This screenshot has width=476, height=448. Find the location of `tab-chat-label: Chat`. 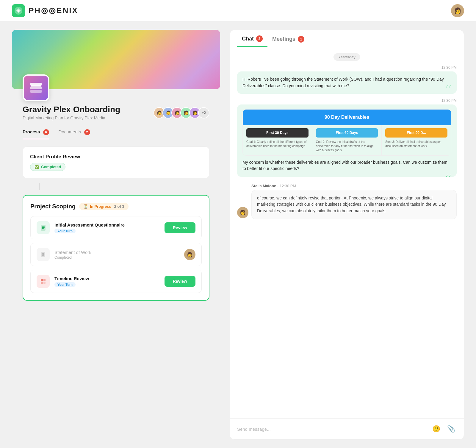

tab-chat-label: Chat is located at coordinates (248, 39).